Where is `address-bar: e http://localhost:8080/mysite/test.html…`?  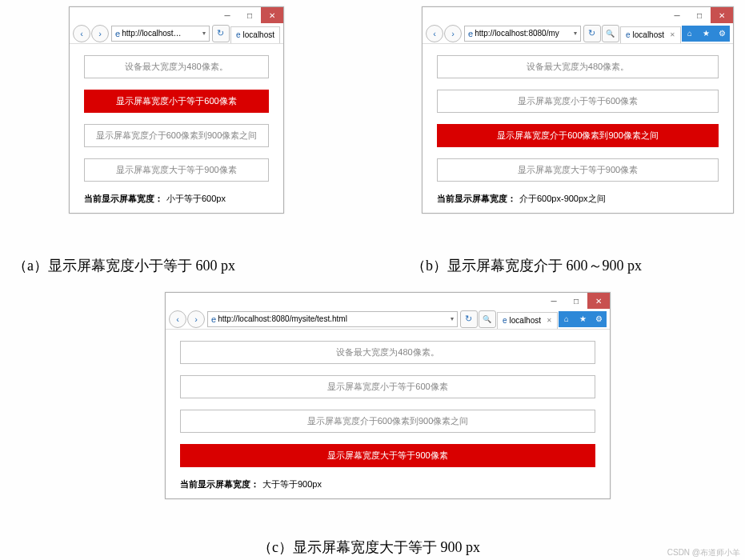 address-bar: e http://localhost:8080/mysite/test.html… is located at coordinates (333, 319).